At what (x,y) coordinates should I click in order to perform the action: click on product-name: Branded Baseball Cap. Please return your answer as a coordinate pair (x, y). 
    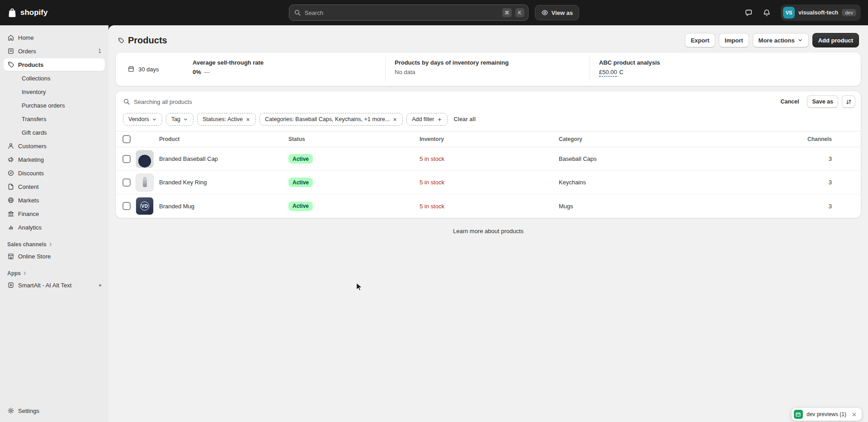
    Looking at the image, I should click on (224, 159).